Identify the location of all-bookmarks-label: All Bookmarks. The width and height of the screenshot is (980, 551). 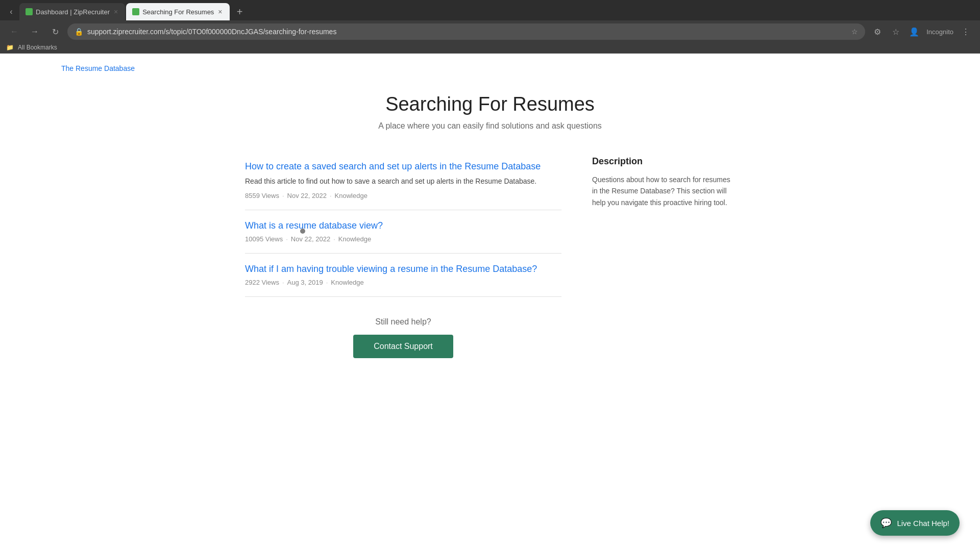
(38, 47).